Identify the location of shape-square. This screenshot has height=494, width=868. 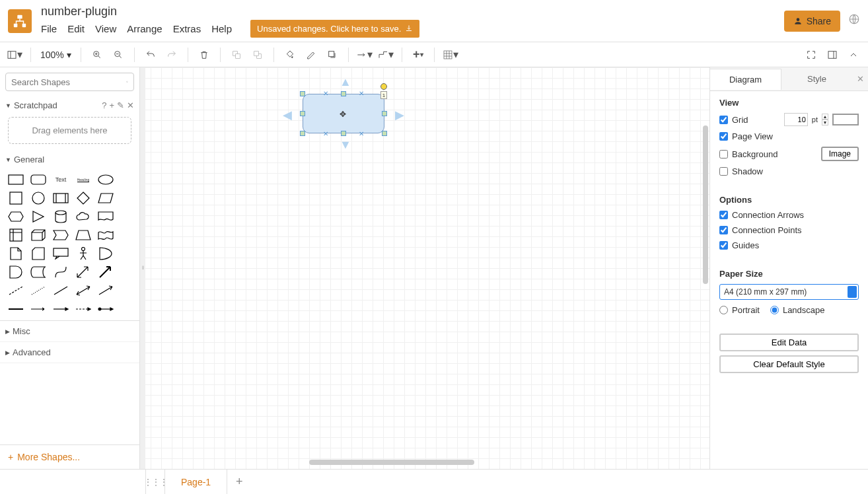
(16, 198).